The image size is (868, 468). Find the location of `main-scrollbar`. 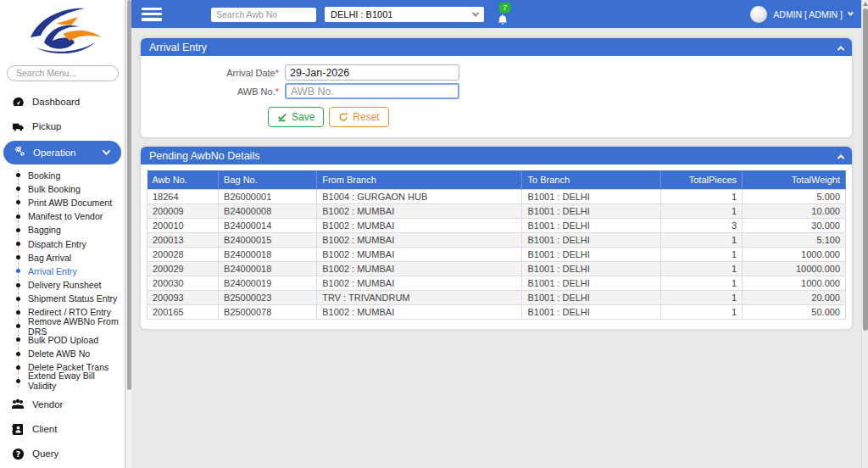

main-scrollbar is located at coordinates (865, 234).